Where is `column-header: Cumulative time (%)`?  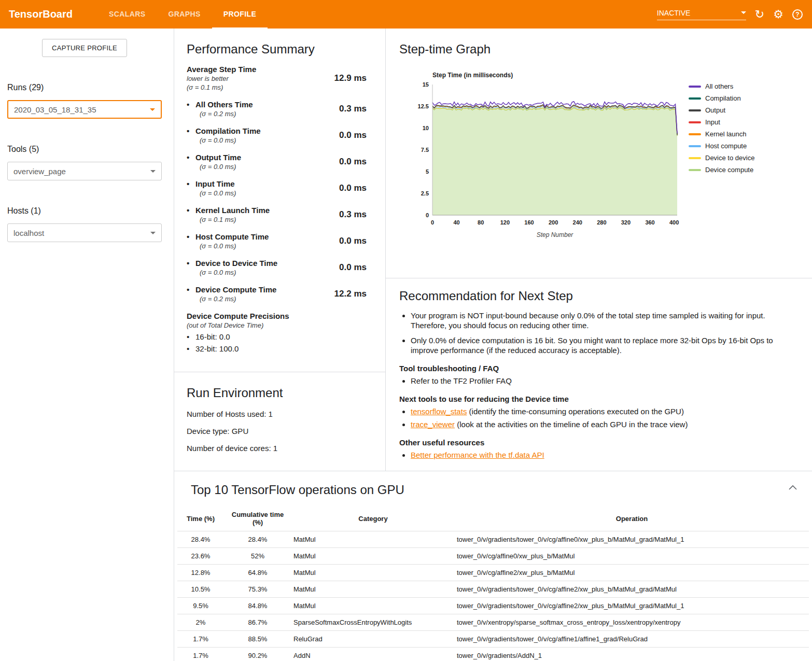
column-header: Cumulative time (%) is located at coordinates (258, 519).